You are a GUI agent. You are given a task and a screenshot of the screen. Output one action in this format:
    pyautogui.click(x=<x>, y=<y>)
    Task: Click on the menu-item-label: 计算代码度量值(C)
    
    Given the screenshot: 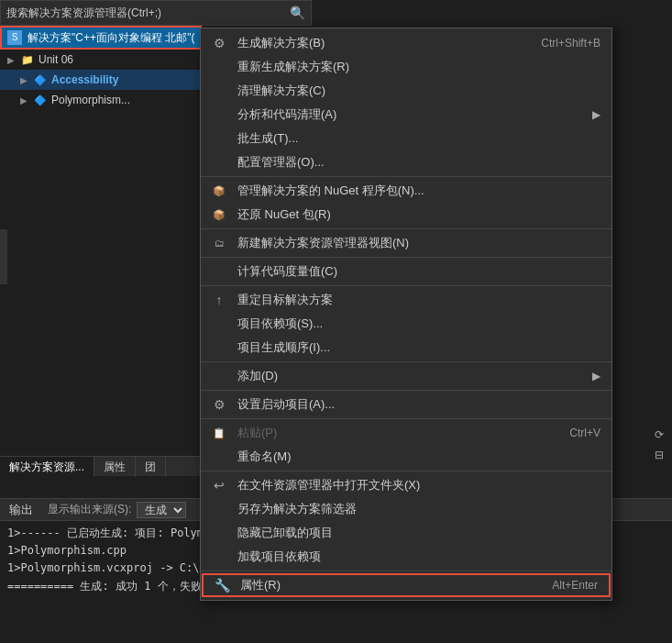 What is the action you would take?
    pyautogui.click(x=288, y=272)
    